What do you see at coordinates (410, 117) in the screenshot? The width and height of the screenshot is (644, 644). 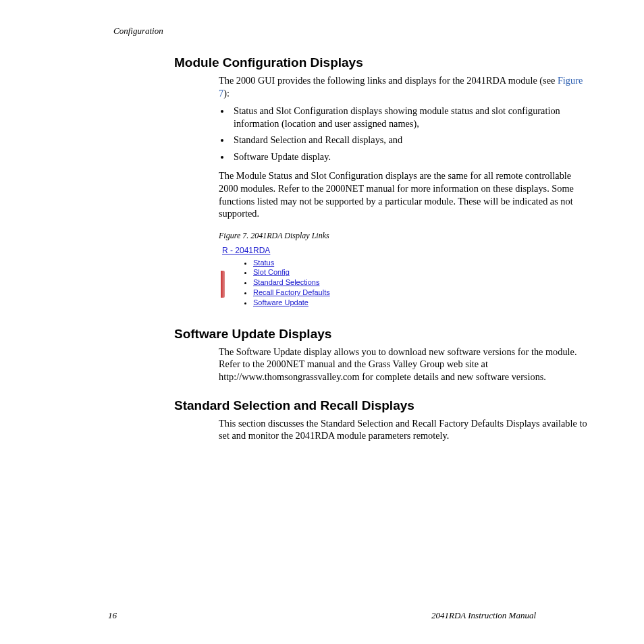 I see `bullet-item: Status and Slot Configuration displays s…` at bounding box center [410, 117].